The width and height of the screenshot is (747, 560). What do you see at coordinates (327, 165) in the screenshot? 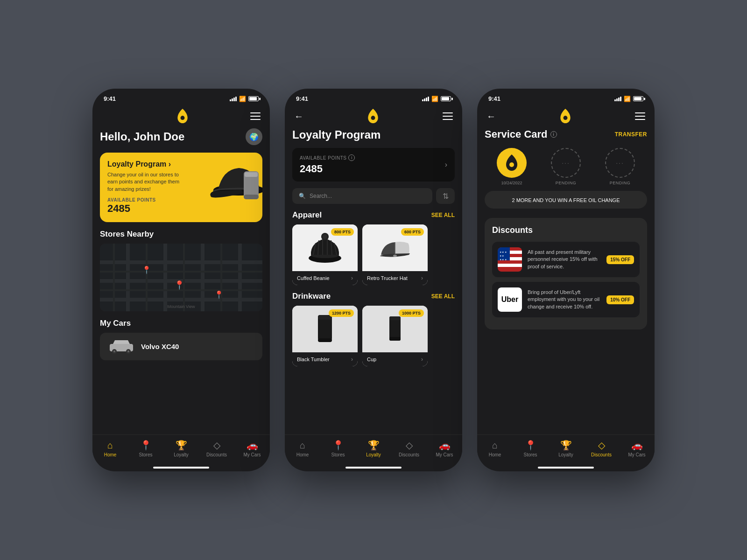
I see `points-info: AVAILABLE POINTS i 2485` at bounding box center [327, 165].